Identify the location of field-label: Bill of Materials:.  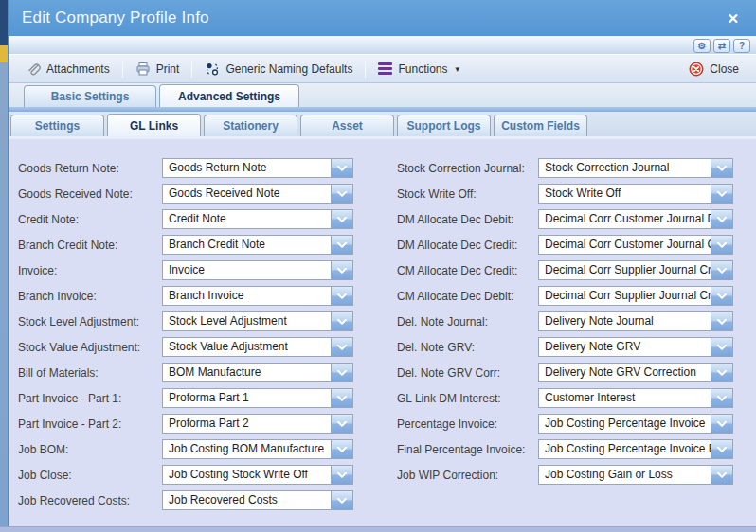
(90, 373).